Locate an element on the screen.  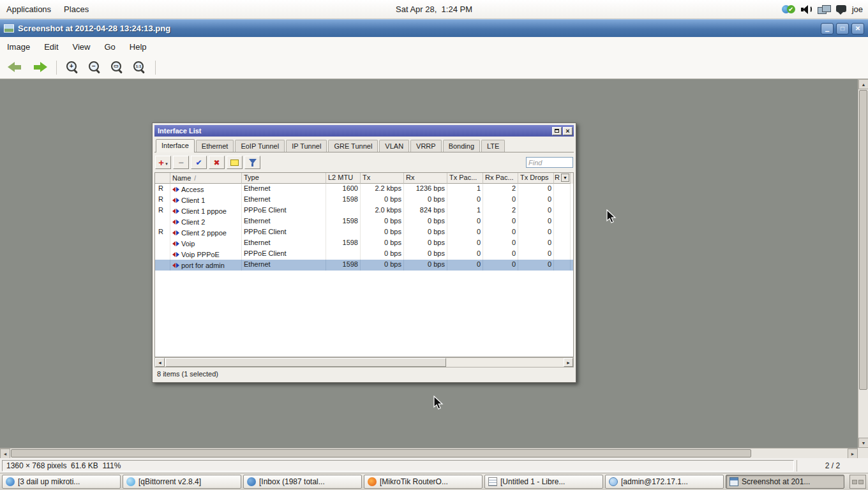
table-row: R Client 1 Ethernet 1598 0 bps 0 bps 0 0… is located at coordinates (364, 200).